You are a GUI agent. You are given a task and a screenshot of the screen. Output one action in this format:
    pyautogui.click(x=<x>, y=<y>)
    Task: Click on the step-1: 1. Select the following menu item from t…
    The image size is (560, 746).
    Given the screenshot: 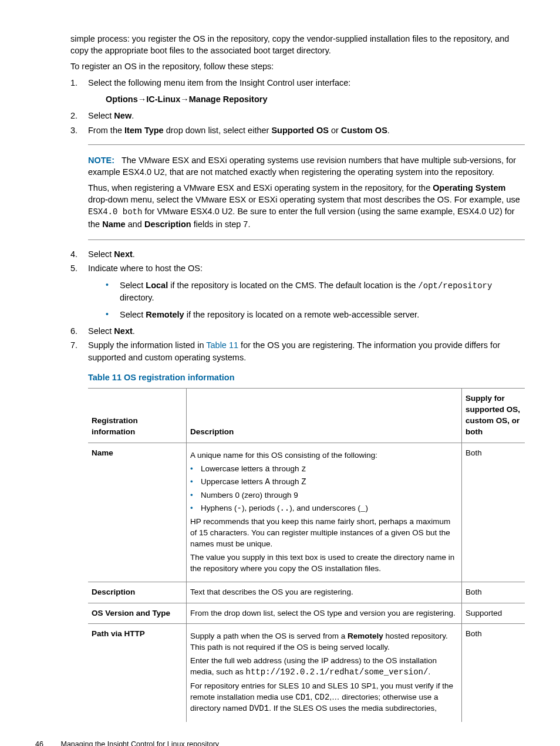 What is the action you would take?
    pyautogui.click(x=298, y=83)
    